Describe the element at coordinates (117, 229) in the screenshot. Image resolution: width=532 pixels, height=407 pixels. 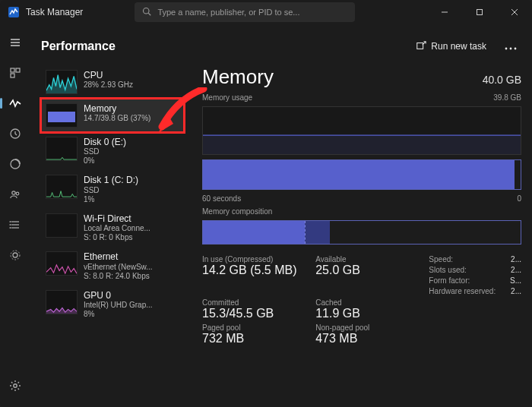
I see `sidebar-item-sub: Local Area Conne...` at that location.